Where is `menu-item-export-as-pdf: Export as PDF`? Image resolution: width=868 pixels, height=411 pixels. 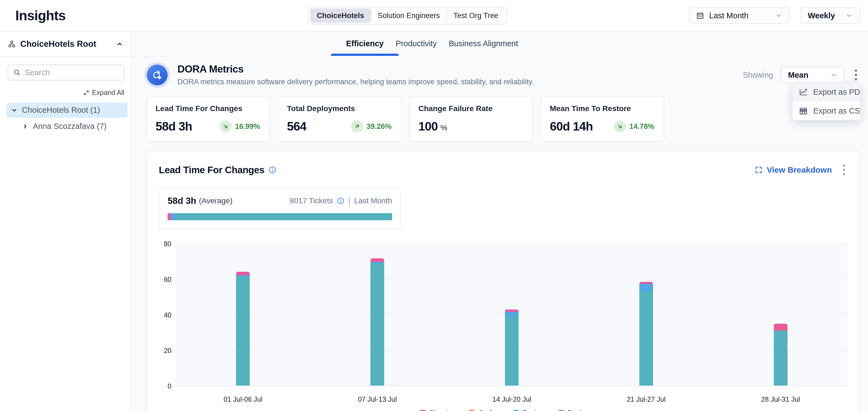 menu-item-export-as-pdf: Export as PDF is located at coordinates (826, 92).